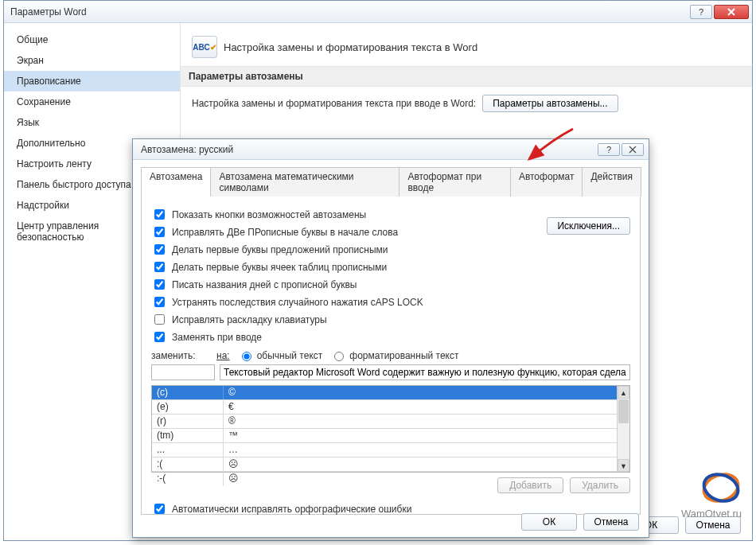 The height and width of the screenshot is (545, 756). What do you see at coordinates (350, 48) in the screenshot?
I see `content-header: Настройка замены и форматирования текста…` at bounding box center [350, 48].